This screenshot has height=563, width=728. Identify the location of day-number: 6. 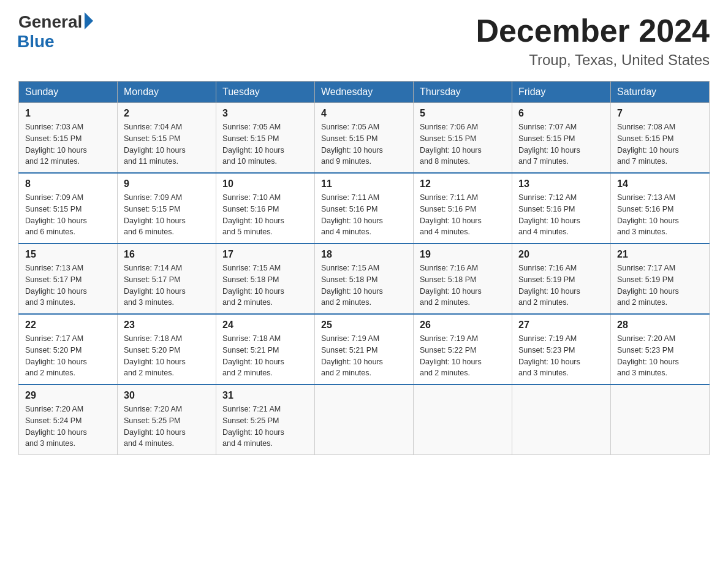
(561, 113).